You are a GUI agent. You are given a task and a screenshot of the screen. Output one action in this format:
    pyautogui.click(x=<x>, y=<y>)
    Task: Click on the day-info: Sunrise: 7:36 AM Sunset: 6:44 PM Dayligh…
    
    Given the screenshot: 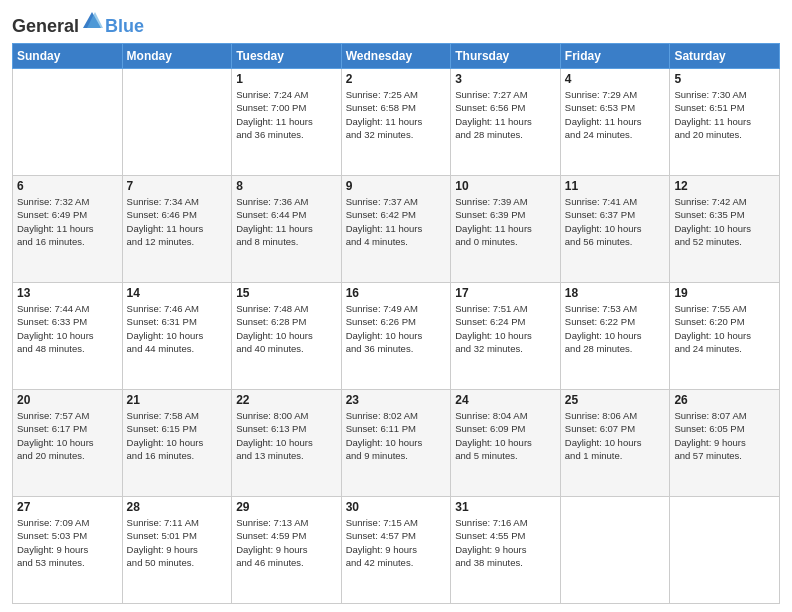 What is the action you would take?
    pyautogui.click(x=286, y=222)
    